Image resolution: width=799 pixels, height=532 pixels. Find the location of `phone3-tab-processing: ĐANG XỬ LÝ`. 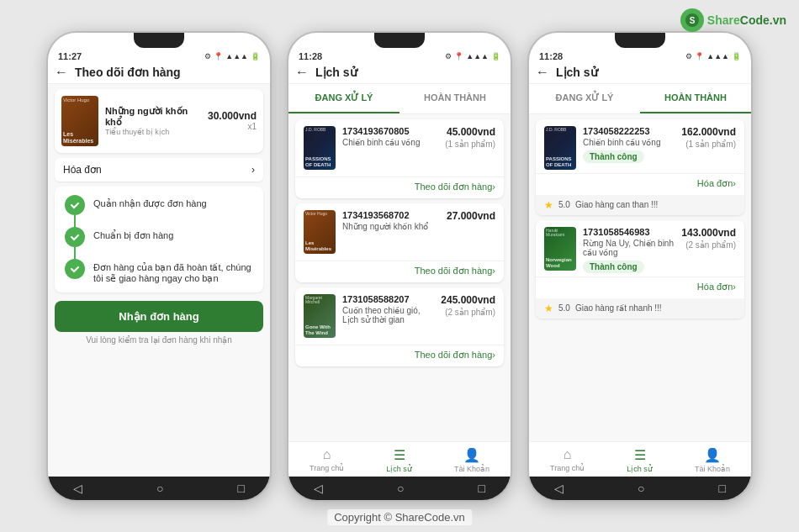

phone3-tab-processing: ĐANG XỬ LÝ is located at coordinates (585, 99).